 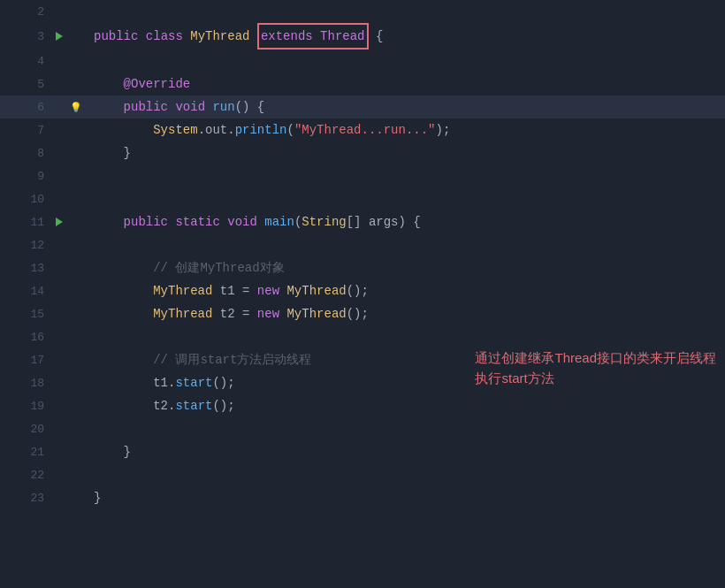 I want to click on line-number-area: 16, so click(x=26, y=338).